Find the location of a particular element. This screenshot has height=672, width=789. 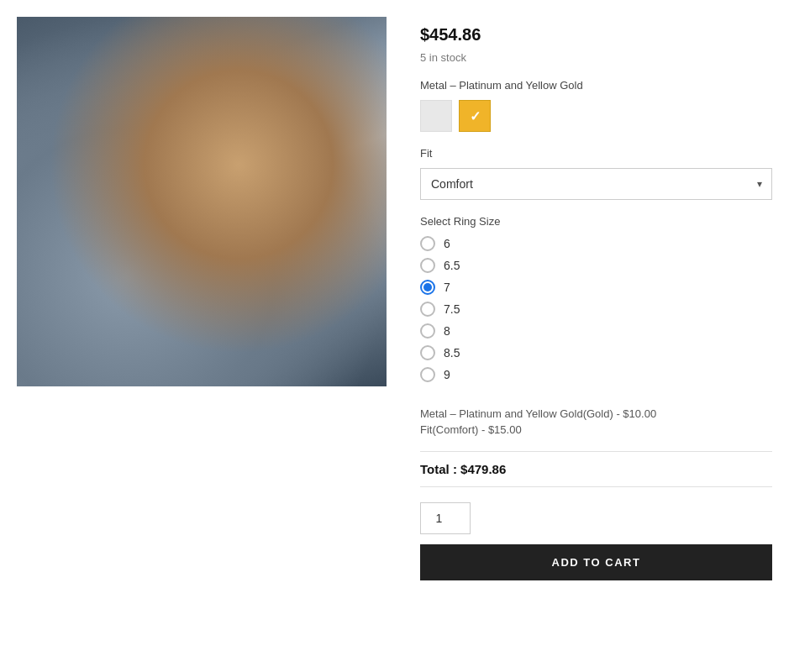

ring-size-6-5: 6.5 is located at coordinates (597, 265).